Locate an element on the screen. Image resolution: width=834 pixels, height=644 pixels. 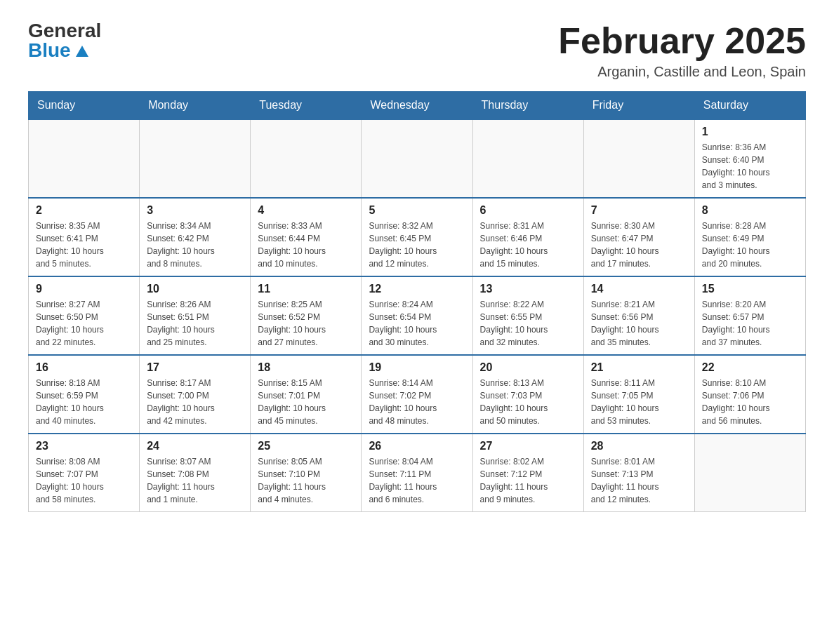
day-info: Sunrise: 8:33 AM Sunset: 6:44 PM Dayligh… is located at coordinates (306, 245).